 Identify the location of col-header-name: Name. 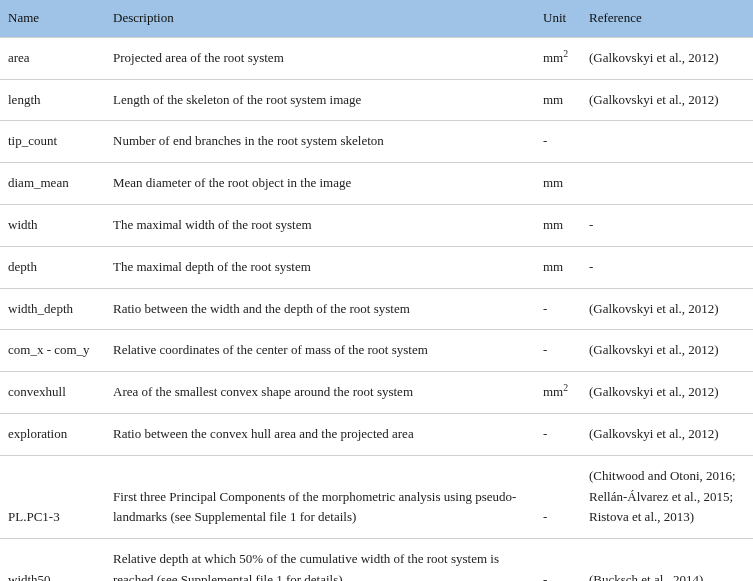
(52, 18).